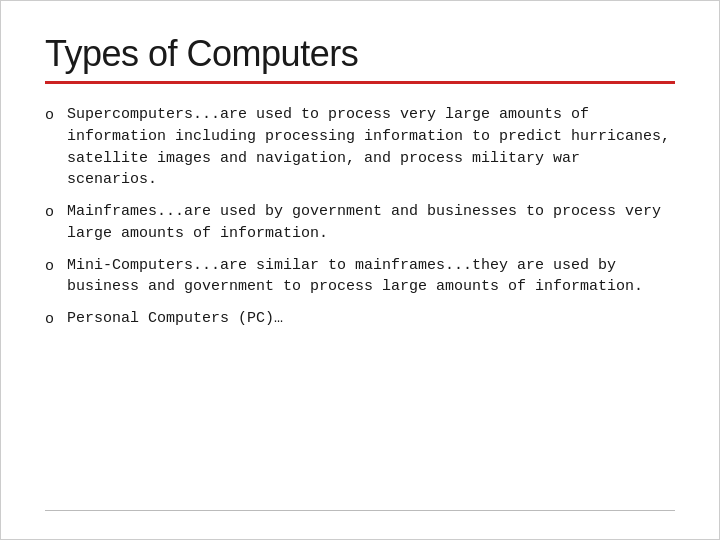 The width and height of the screenshot is (720, 540). What do you see at coordinates (360, 54) in the screenshot?
I see `slide-title: Types of Computers` at bounding box center [360, 54].